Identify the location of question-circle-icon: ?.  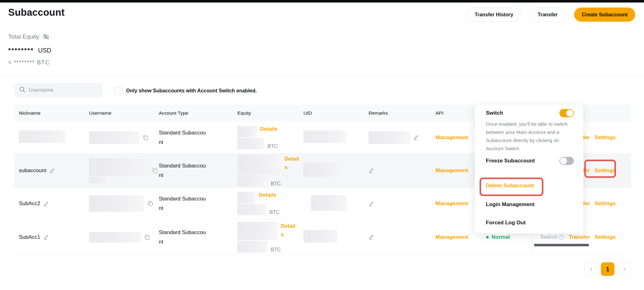
(561, 237).